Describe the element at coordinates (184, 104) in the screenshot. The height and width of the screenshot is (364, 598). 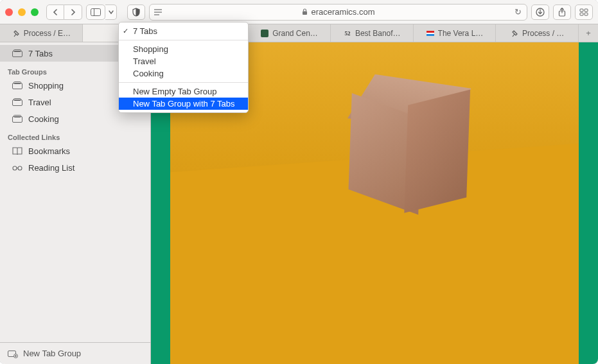
I see `menu-item-label: New Tab Group with 7 Tabs` at that location.